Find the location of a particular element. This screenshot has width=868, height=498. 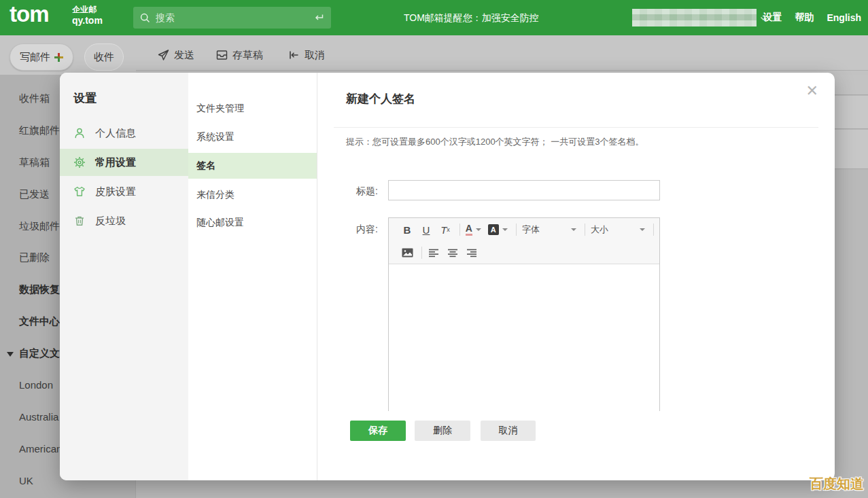

subnav-incoming-sorting: 来信分类 is located at coordinates (253, 195).